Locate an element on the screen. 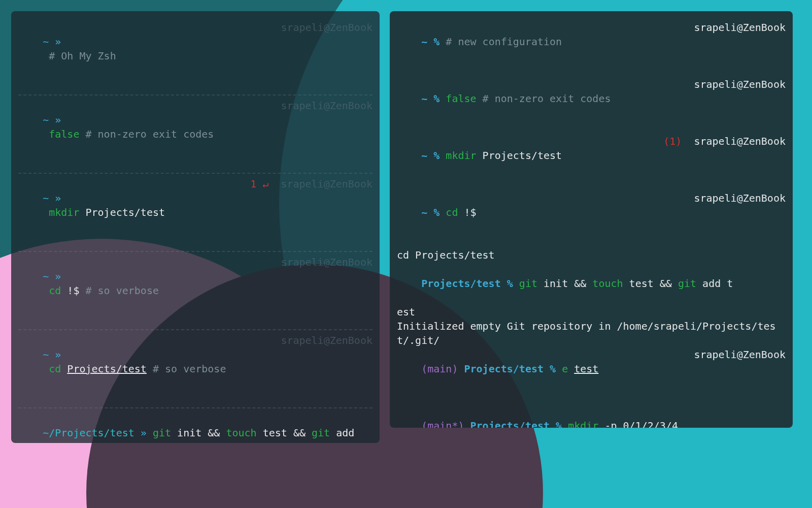 Image resolution: width=812 pixels, height=508 pixels. output: cd Projects/test is located at coordinates (446, 255).